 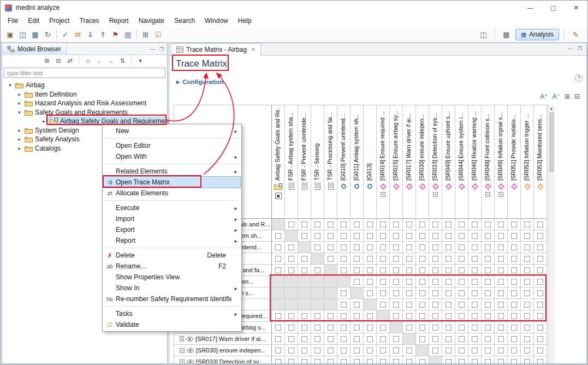 What do you see at coordinates (85, 104) in the screenshot?
I see `tree-item-hazard-analysis-and-risk-assessment: ▸Hazard Analysis and Risk Assessment` at bounding box center [85, 104].